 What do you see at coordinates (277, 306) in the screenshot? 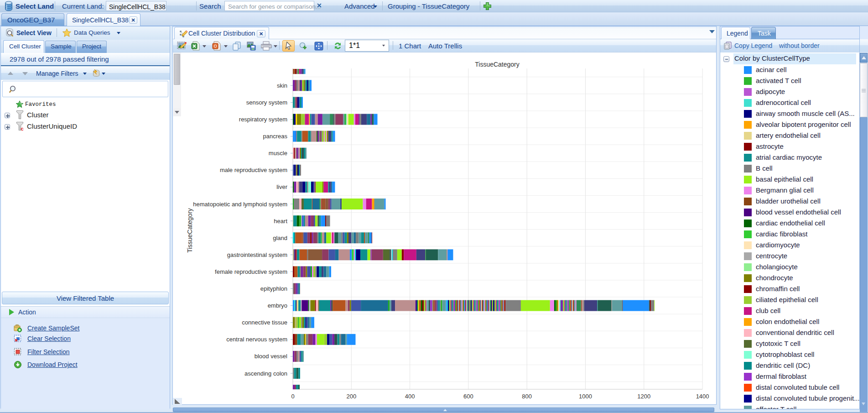
I see `svg-text: embryo` at bounding box center [277, 306].